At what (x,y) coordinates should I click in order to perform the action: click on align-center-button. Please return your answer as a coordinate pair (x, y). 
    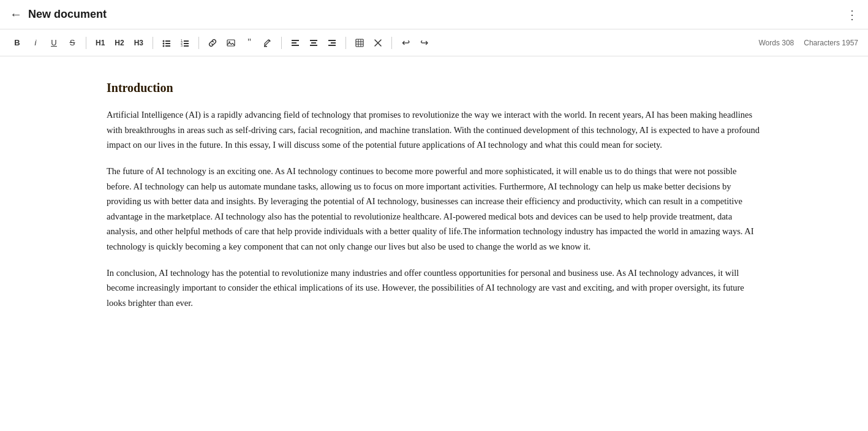
    Looking at the image, I should click on (314, 43).